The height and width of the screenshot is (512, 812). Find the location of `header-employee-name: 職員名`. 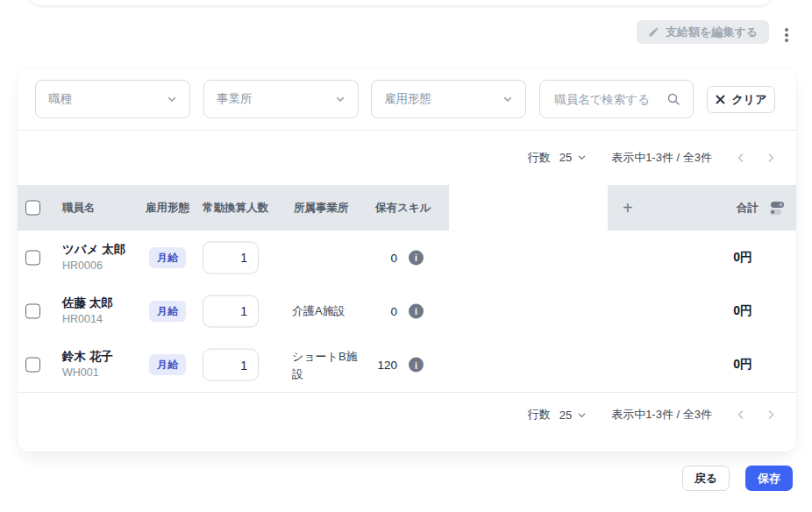

header-employee-name: 職員名 is located at coordinates (79, 208).